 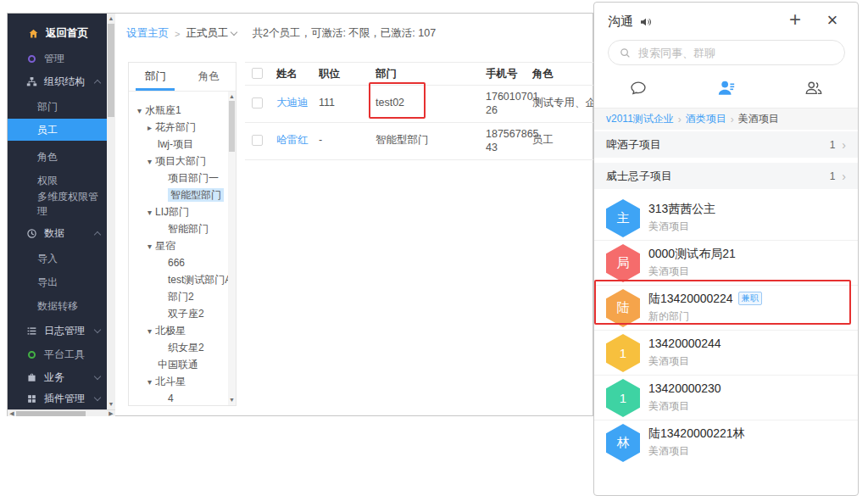 I want to click on member-name: 陆13420000221林, so click(x=697, y=434).